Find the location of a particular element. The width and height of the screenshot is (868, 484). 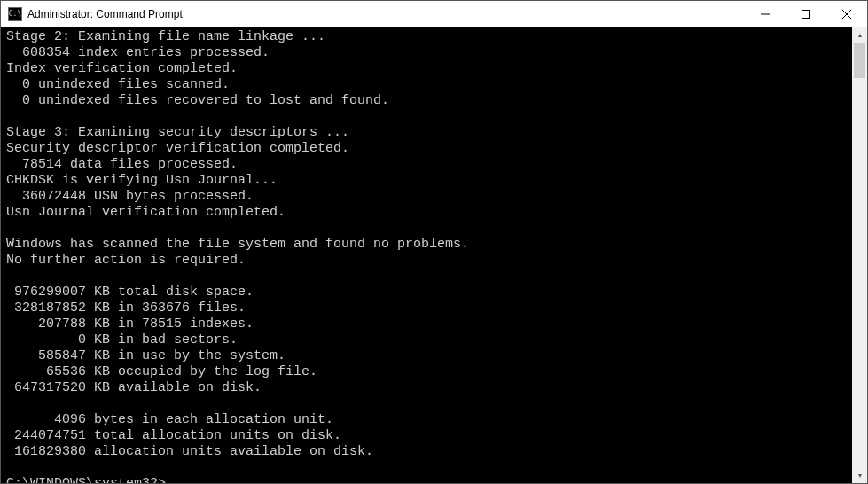

scroll-thumb is located at coordinates (860, 60).